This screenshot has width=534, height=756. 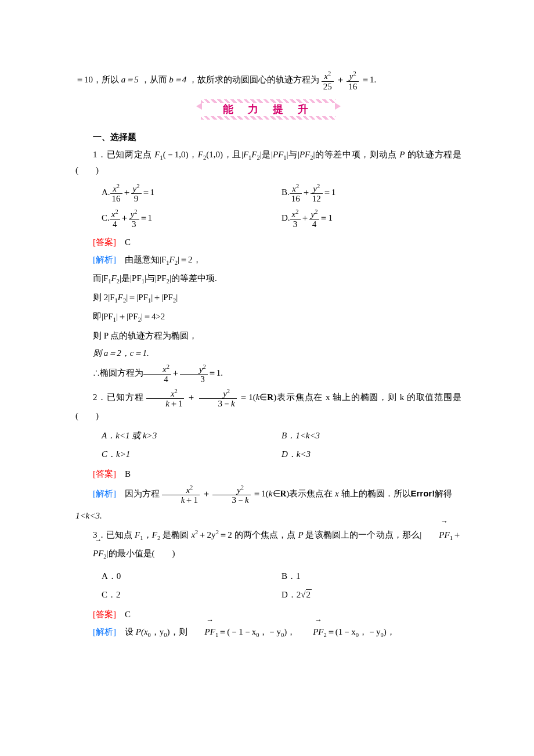 I want to click on section-heading: 一、选择题, so click(x=268, y=137).